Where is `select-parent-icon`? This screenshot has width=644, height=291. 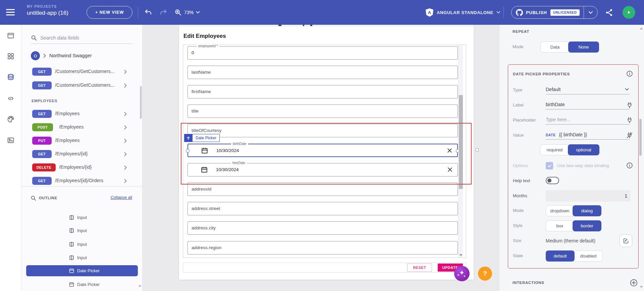
select-parent-icon is located at coordinates (188, 138).